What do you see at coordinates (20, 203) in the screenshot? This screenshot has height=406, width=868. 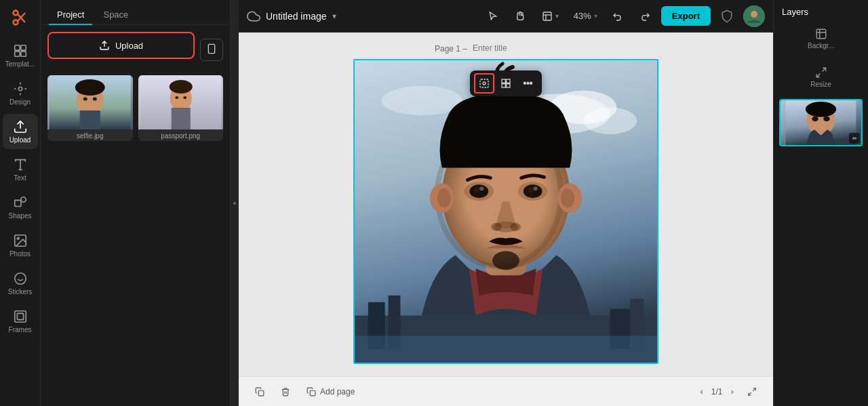 I see `icon-sidebar: Templat... Design Upload Text Shapes` at bounding box center [20, 203].